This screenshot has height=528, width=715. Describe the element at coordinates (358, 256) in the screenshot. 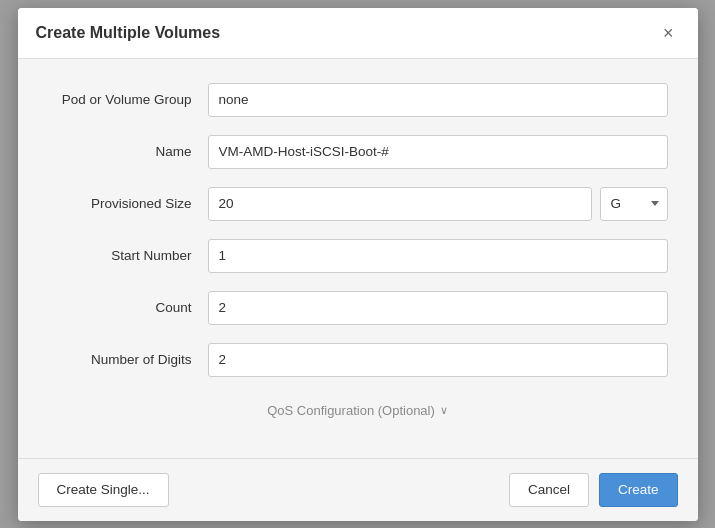

I see `start-number-row: Start Number` at that location.